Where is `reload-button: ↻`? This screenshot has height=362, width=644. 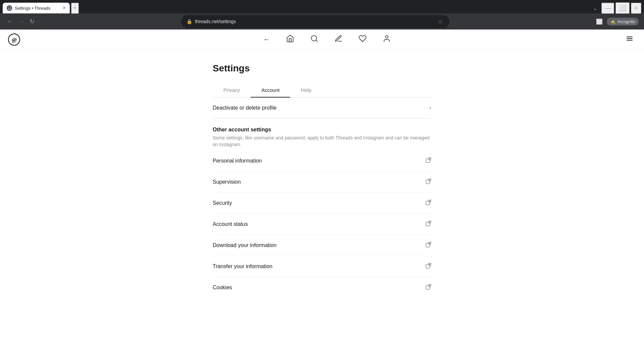
reload-button: ↻ is located at coordinates (32, 21).